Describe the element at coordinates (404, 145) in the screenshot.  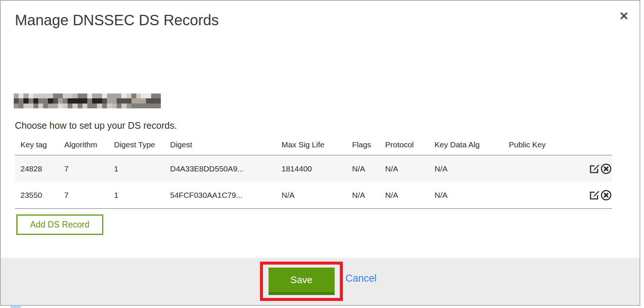
I see `column-header-protocol: Protocol` at that location.